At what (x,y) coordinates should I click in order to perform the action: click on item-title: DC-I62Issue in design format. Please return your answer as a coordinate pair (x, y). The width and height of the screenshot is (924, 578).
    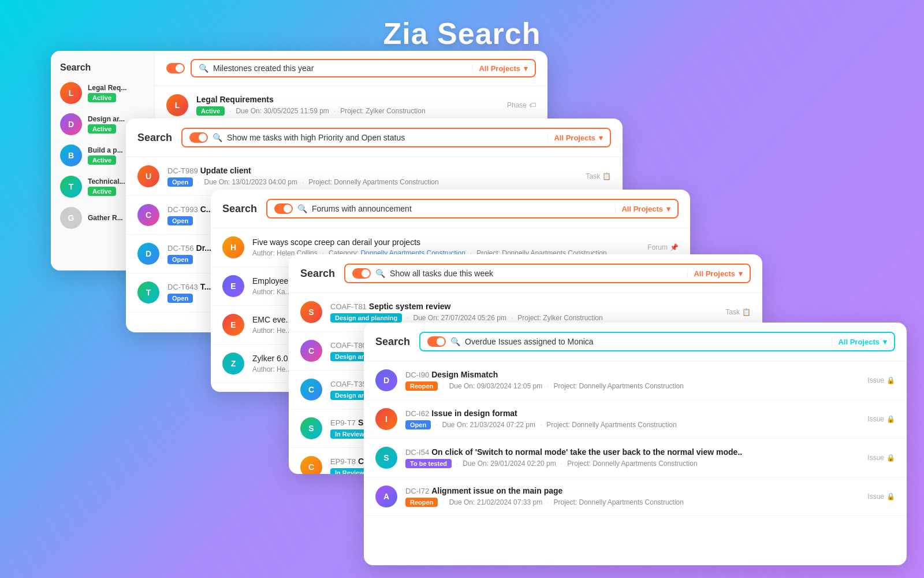
    Looking at the image, I should click on (632, 413).